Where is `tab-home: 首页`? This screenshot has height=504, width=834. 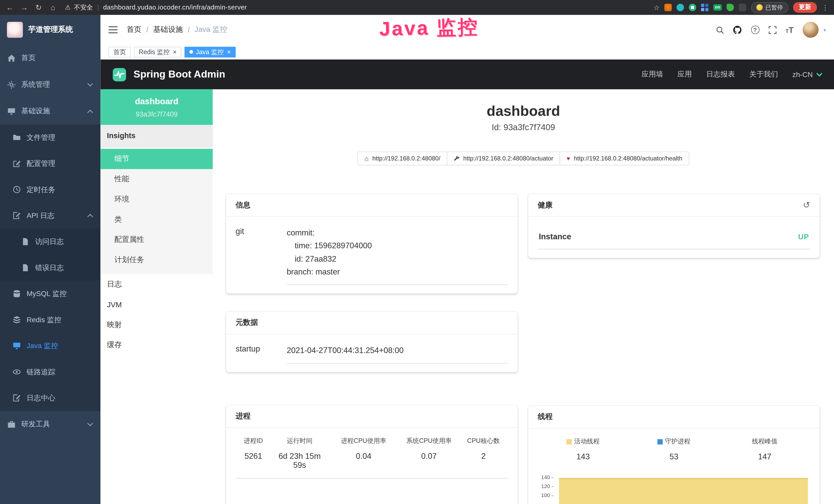 tab-home: 首页 is located at coordinates (119, 52).